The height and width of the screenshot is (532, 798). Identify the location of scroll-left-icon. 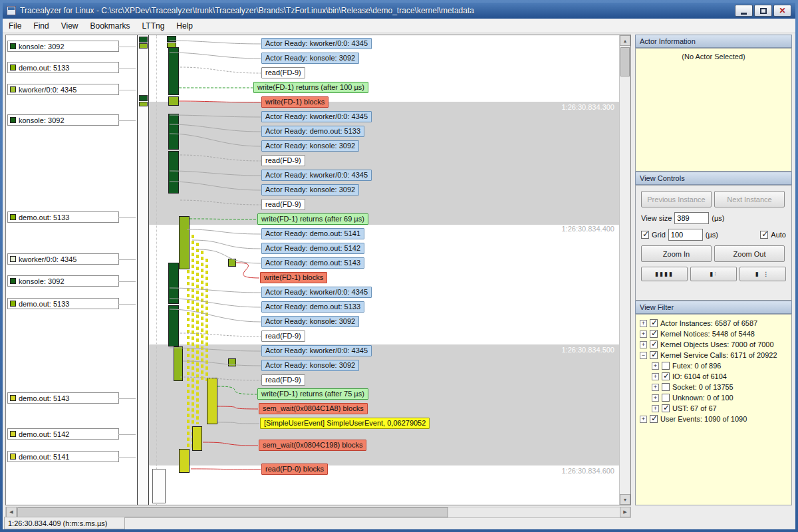
(11, 512).